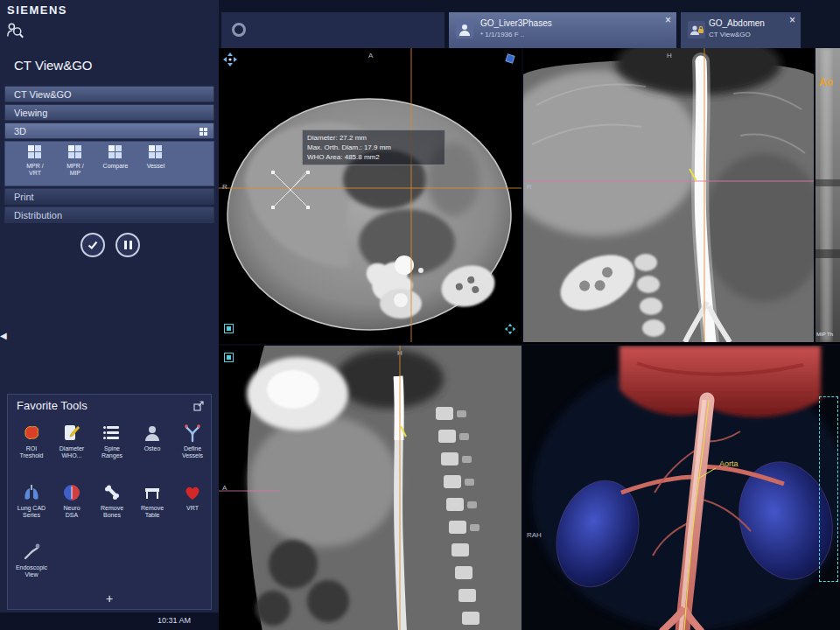 The image size is (840, 630). Describe the element at coordinates (828, 195) in the screenshot. I see `viewport-partial-strip: Ao MIP Th` at that location.